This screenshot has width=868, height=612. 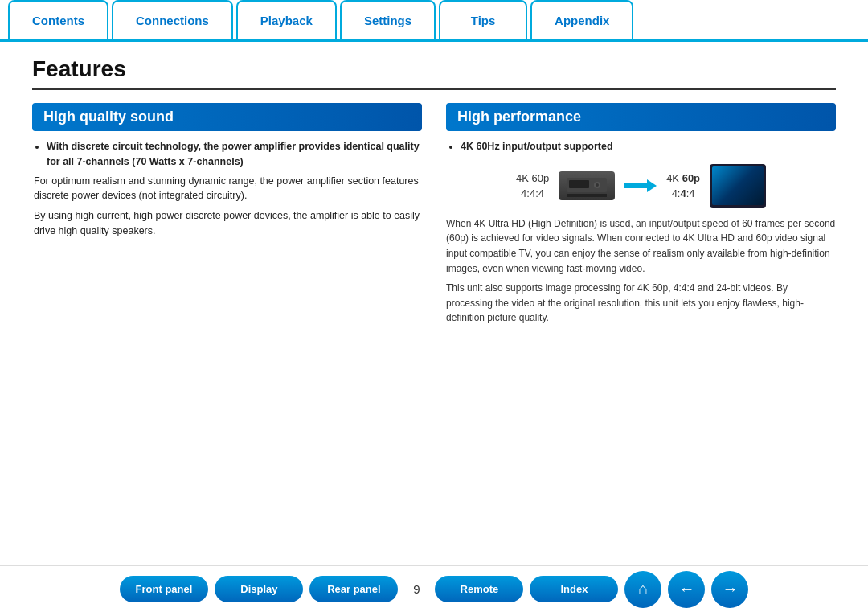 I want to click on source-label-line1: 4K 60p, so click(x=532, y=179).